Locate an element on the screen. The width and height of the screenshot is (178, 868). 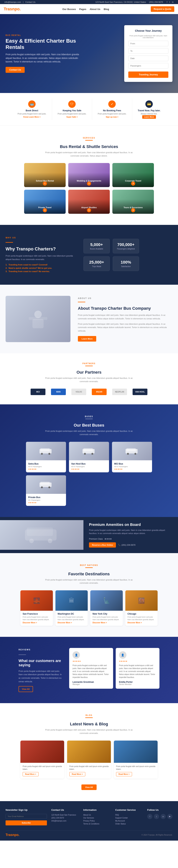
feature-safe-link: Super Safe > is located at coordinates (72, 117).